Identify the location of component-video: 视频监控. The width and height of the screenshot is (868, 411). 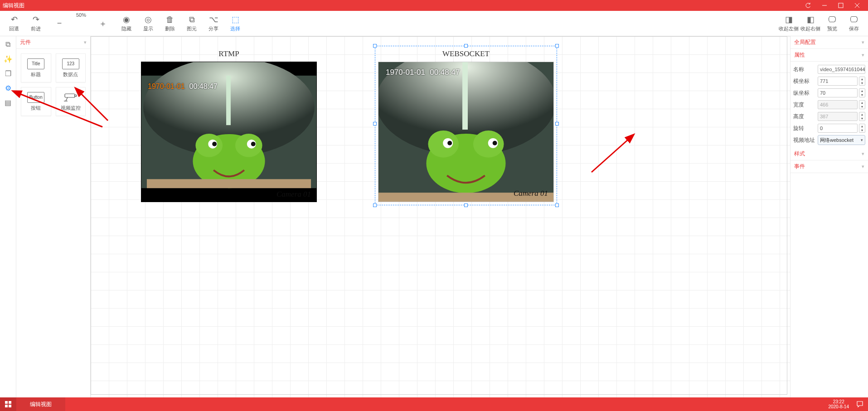
(71, 102).